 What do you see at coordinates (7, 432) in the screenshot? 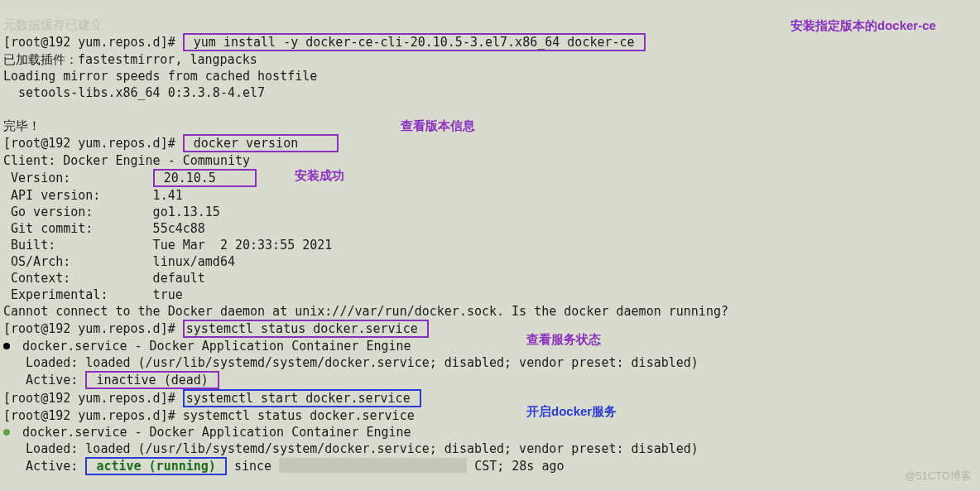
I see `status-dot-active` at bounding box center [7, 432].